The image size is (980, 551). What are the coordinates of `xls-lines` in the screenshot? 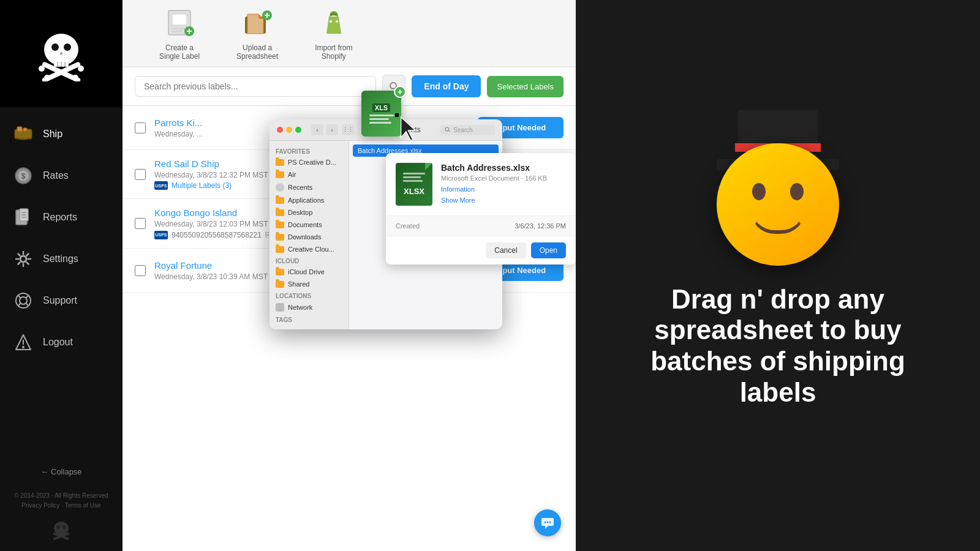 It's located at (382, 119).